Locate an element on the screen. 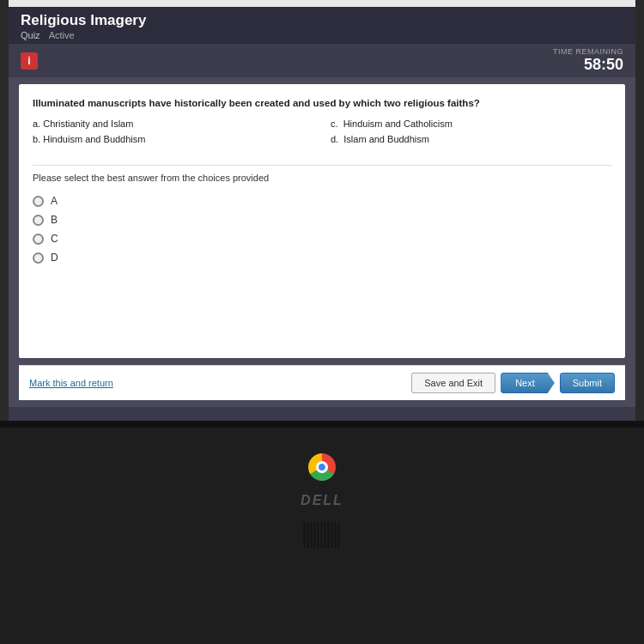 This screenshot has height=644, width=644. radio-b-label: B is located at coordinates (54, 220).